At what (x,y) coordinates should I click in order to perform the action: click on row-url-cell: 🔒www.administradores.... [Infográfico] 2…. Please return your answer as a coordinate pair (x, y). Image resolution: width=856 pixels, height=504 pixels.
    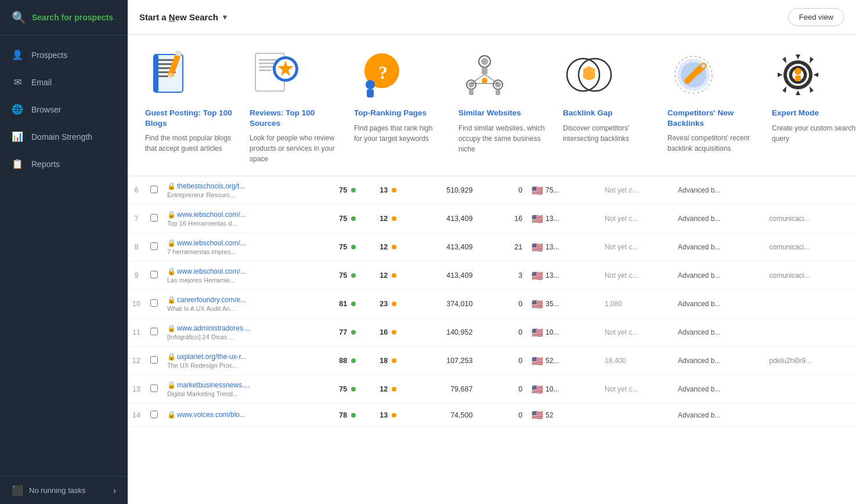
    Looking at the image, I should click on (245, 333).